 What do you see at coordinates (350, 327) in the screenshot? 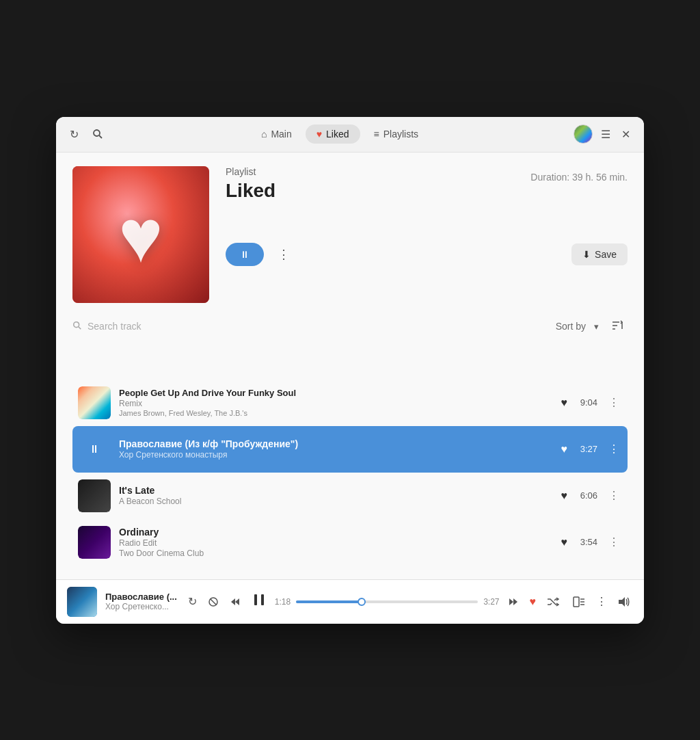
I see `search-sort-bar: Sort by ▾` at bounding box center [350, 327].